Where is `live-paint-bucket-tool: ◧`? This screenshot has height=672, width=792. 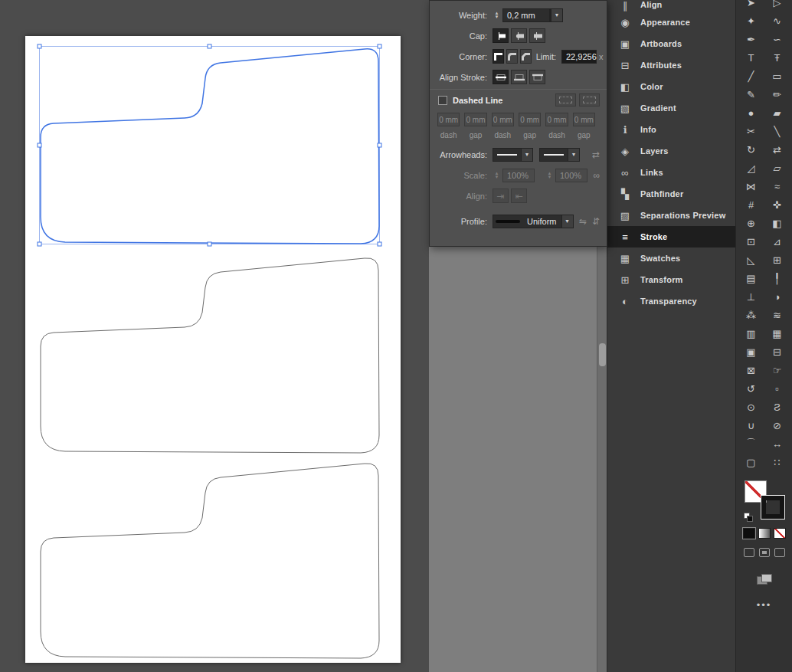
live-paint-bucket-tool: ◧ is located at coordinates (777, 223).